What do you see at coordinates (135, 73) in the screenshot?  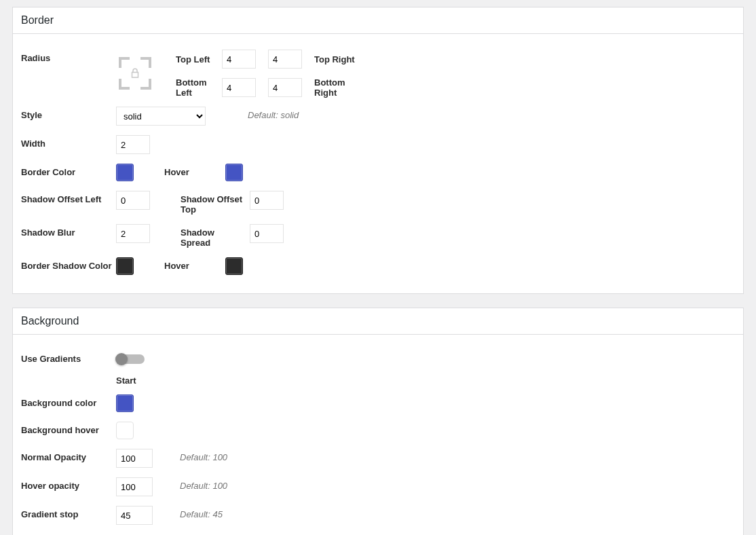 I see `radius-link-icon` at bounding box center [135, 73].